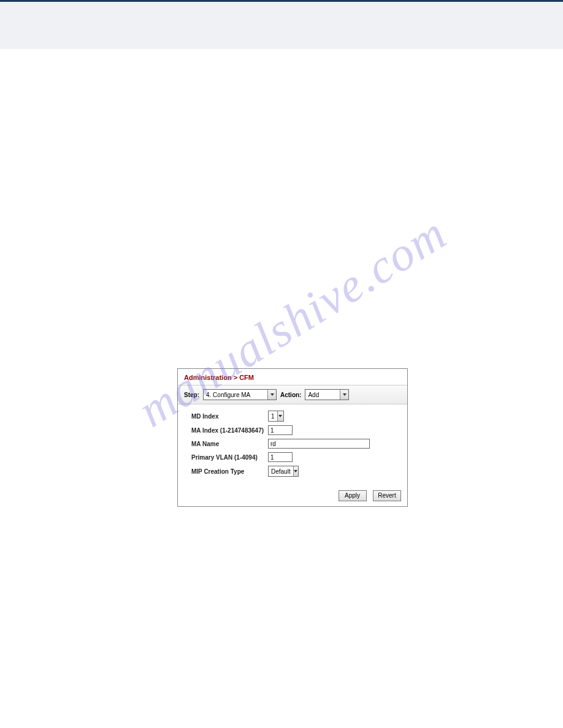 Image resolution: width=563 pixels, height=728 pixels. I want to click on revert-button: Revert, so click(387, 496).